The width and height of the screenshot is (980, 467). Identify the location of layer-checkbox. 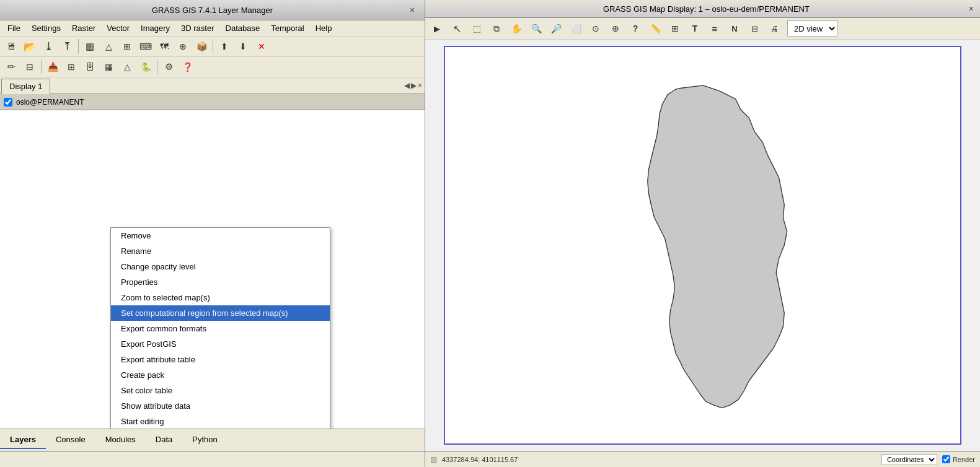
(8, 102).